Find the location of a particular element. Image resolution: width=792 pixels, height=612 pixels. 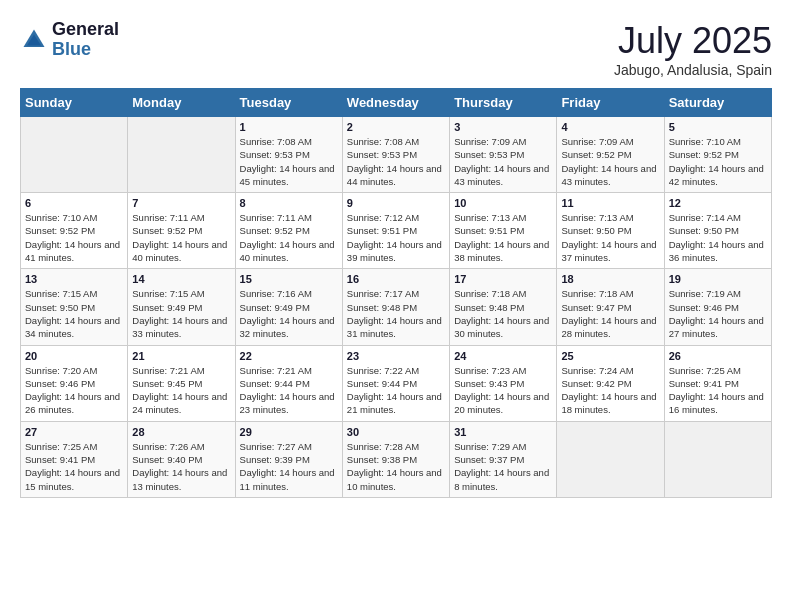

day-number: 12 is located at coordinates (718, 203).